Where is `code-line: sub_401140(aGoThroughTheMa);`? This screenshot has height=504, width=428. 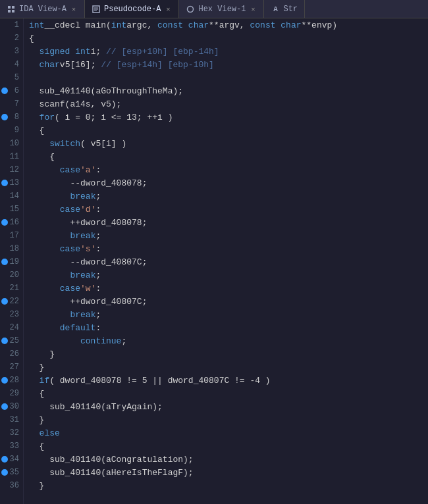 code-line: sub_401140(aGoThroughTheMa); is located at coordinates (228, 91).